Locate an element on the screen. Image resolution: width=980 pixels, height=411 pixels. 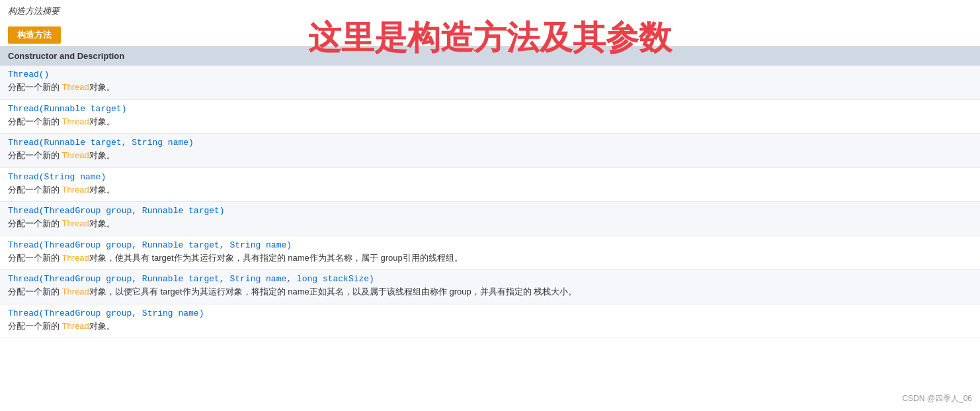
table-row: Thread(String name)分配一个新的 Thread对象。 is located at coordinates (490, 185).